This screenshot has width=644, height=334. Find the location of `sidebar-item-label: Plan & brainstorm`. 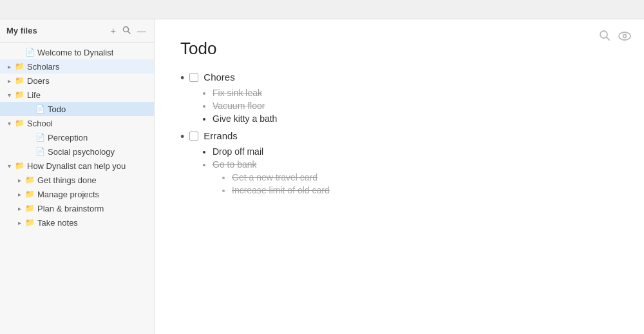

sidebar-item-label: Plan & brainstorm is located at coordinates (71, 209).